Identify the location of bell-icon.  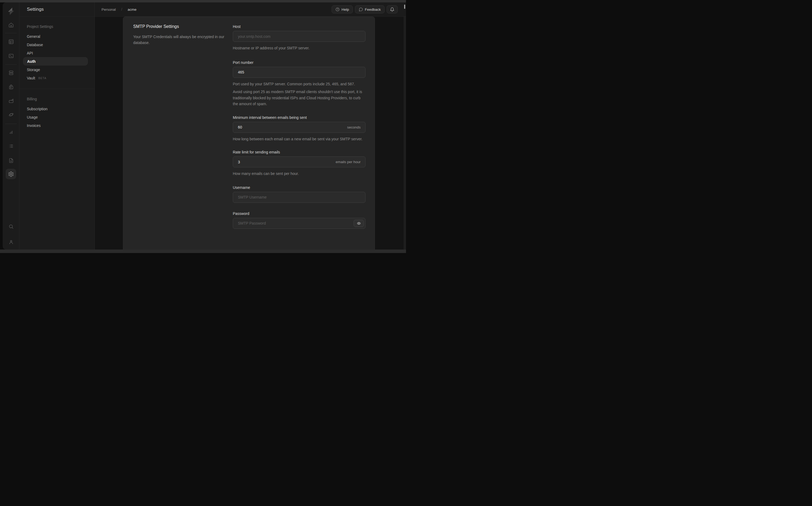
(392, 9).